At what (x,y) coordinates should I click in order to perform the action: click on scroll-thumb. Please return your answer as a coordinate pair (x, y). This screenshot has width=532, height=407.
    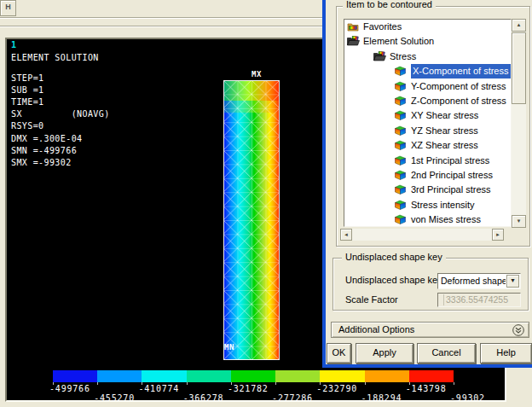
    Looking at the image, I should click on (518, 68).